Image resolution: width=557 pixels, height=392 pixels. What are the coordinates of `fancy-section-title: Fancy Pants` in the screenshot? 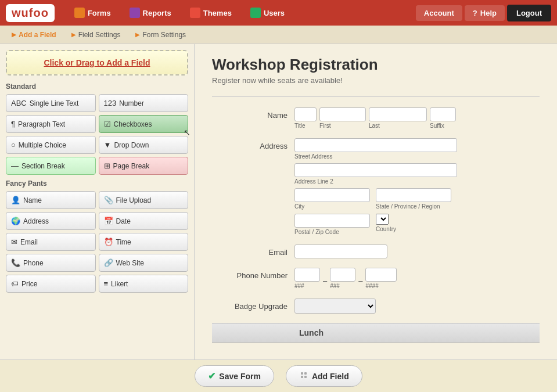 It's located at (97, 184).